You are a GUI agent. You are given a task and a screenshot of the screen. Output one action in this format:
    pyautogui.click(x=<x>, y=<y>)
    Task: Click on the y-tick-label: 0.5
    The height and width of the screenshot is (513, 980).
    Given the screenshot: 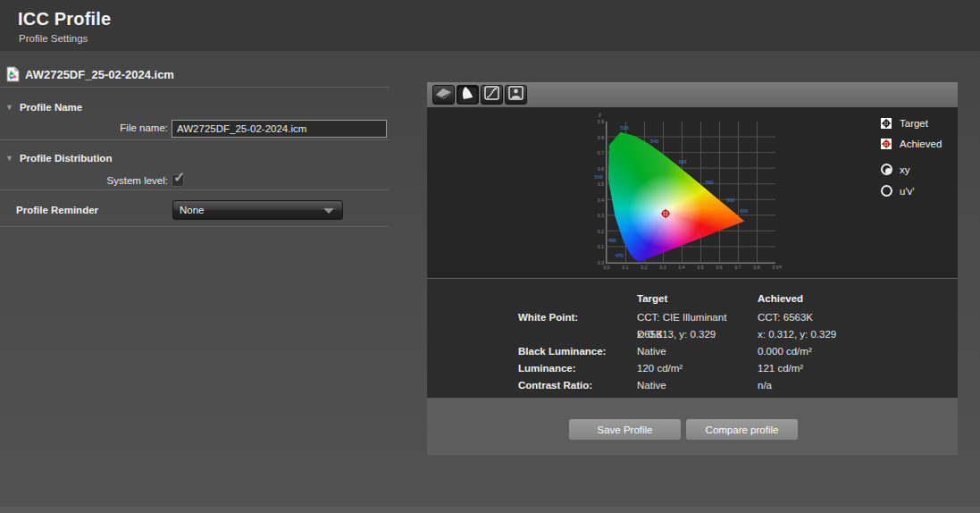 What is the action you would take?
    pyautogui.click(x=600, y=184)
    